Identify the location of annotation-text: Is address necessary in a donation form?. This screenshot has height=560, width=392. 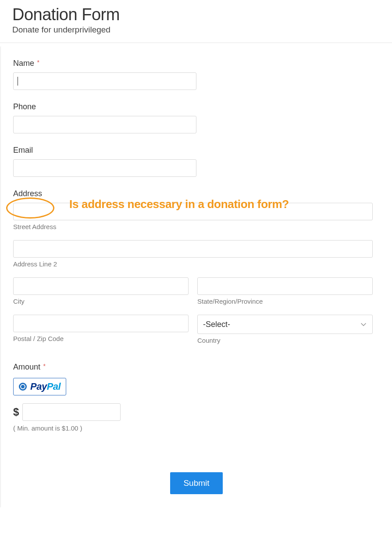
(179, 205).